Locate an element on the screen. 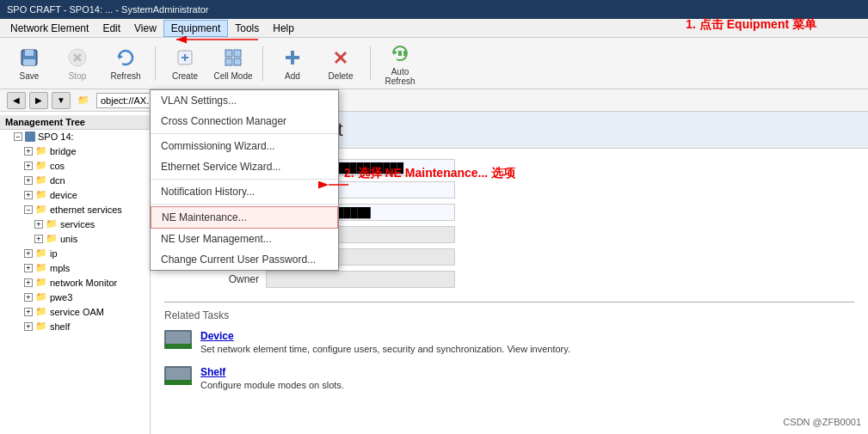 The width and height of the screenshot is (868, 434). menu-vlan-settings: VLAN Settings... is located at coordinates (244, 101).